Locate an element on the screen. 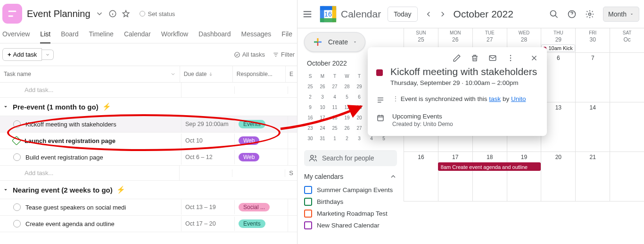  event-created-by: Created by: Unito Demo is located at coordinates (422, 124).